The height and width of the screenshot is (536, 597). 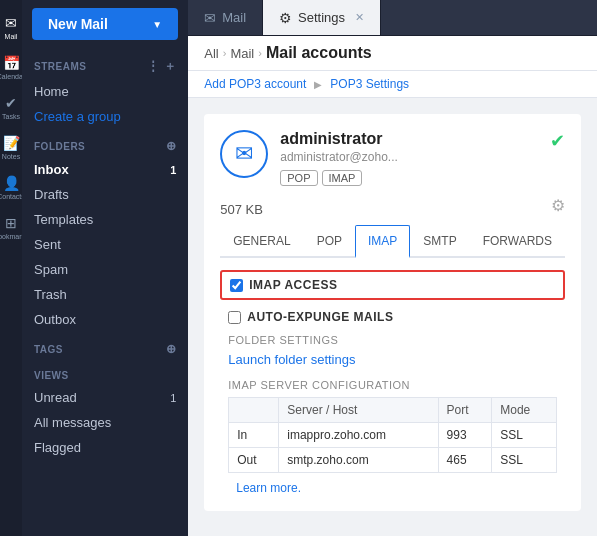 What do you see at coordinates (105, 220) in the screenshot?
I see `sidebar-item-templates: Templates` at bounding box center [105, 220].